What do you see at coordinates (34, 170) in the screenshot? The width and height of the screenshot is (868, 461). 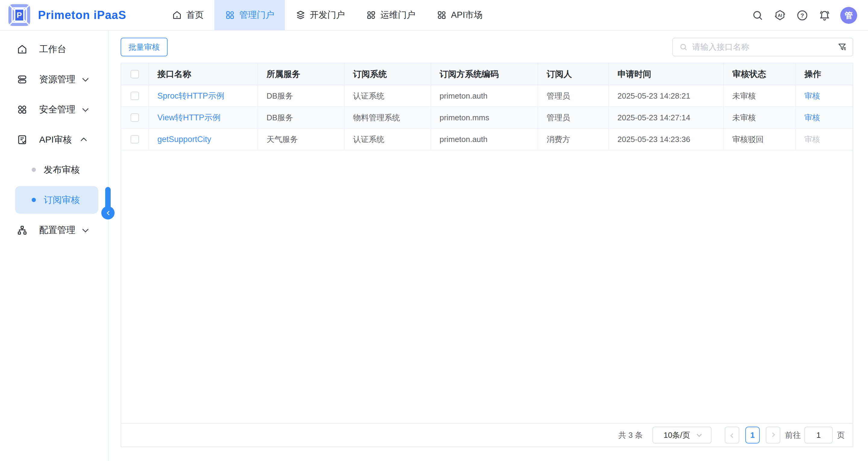 I see `bullet-dot-icon` at bounding box center [34, 170].